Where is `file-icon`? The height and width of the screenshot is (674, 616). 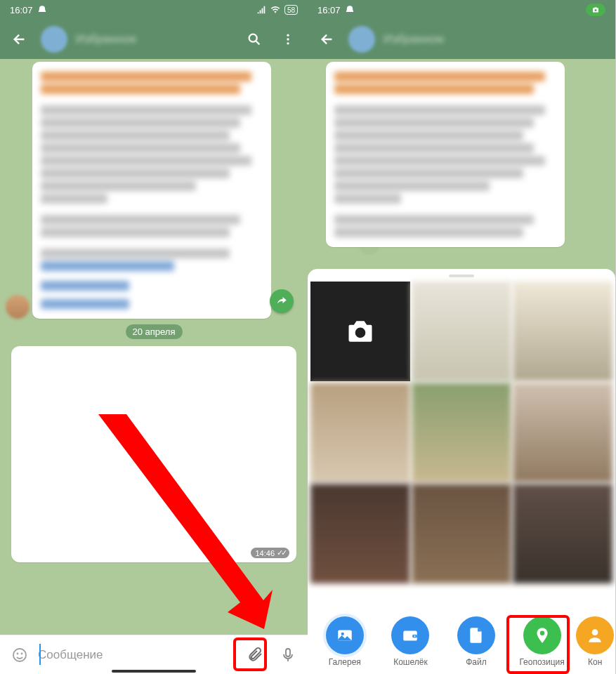
file-icon is located at coordinates (476, 635).